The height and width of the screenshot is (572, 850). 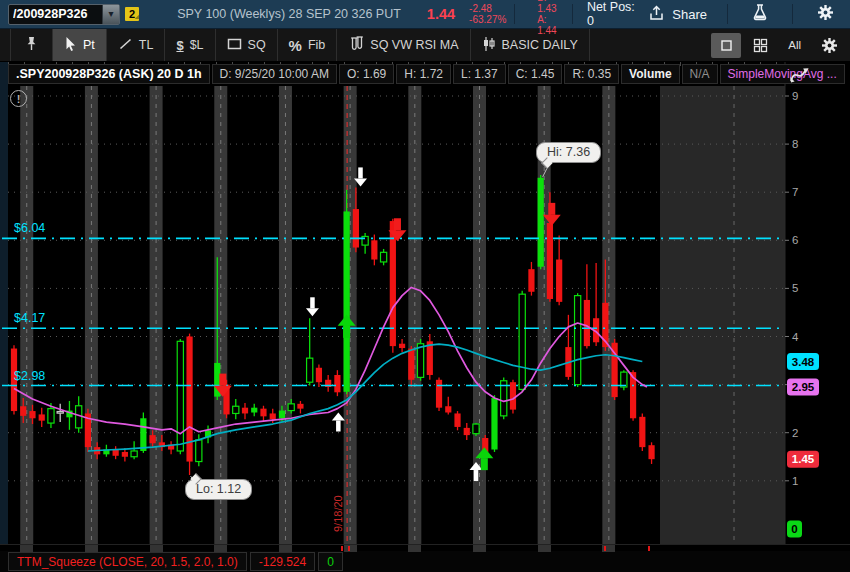 I want to click on top-bar: 2 SPY 100 (Weeklys) 28 SEP 20 326 PUT 1.…, so click(x=425, y=14).